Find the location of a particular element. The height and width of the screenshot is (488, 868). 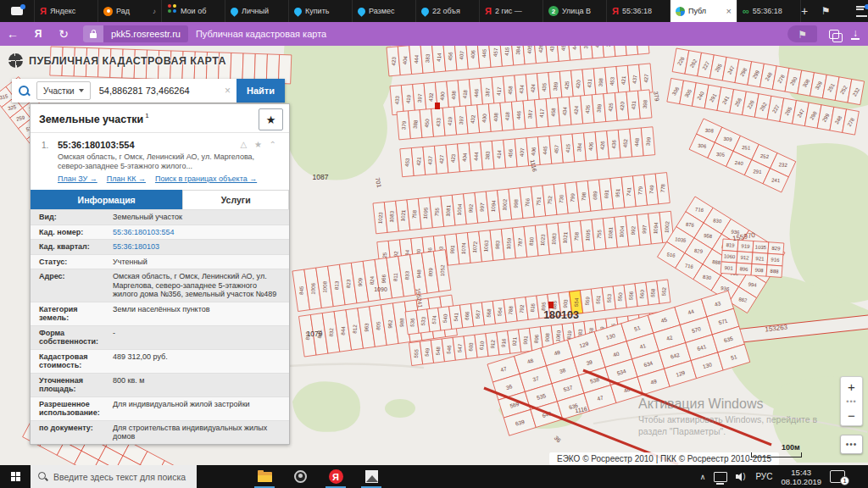

taskbar-app-yandex-browser: Я is located at coordinates (336, 476).